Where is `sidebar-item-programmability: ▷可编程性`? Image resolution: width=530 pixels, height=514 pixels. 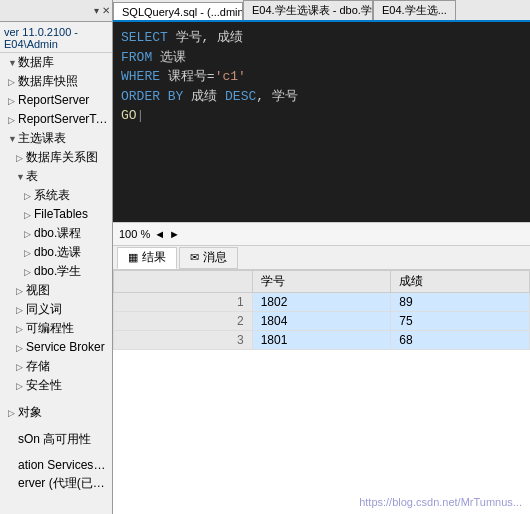
sidebar-item-programmability: ▷可编程性 is located at coordinates (56, 328).